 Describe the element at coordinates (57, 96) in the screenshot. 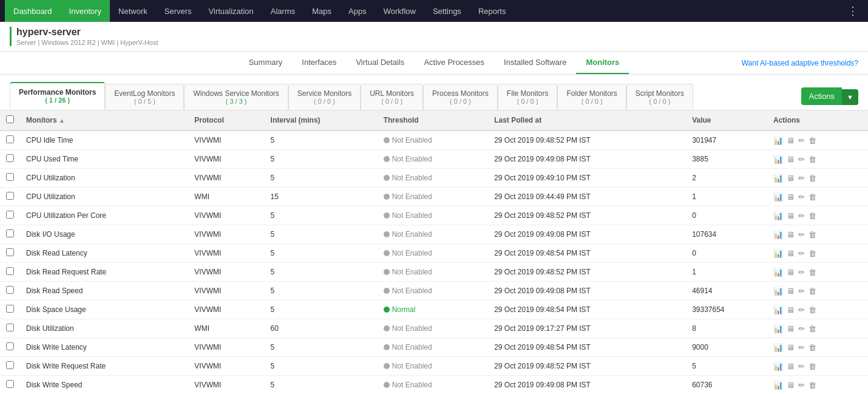

I see `monitor-tab-performance: Performance Monitors ( 1 / 26 )` at that location.